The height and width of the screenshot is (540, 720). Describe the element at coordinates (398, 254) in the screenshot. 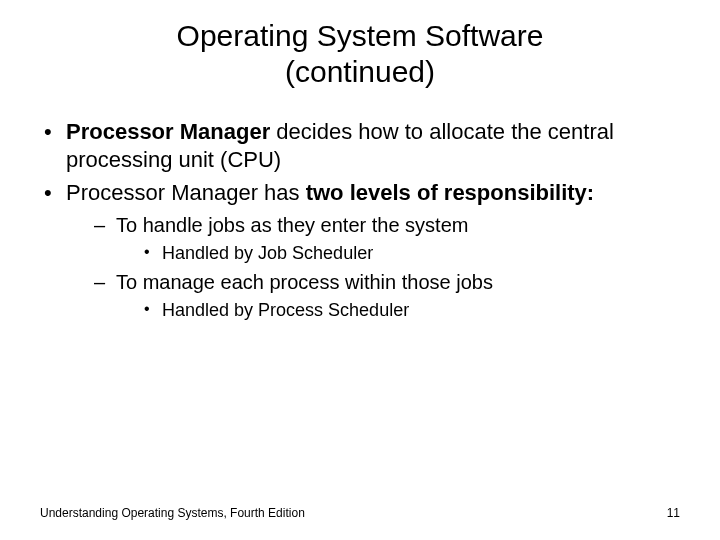

I see `bullet-2-sub-1-sublist: Handled by Job Scheduler` at that location.